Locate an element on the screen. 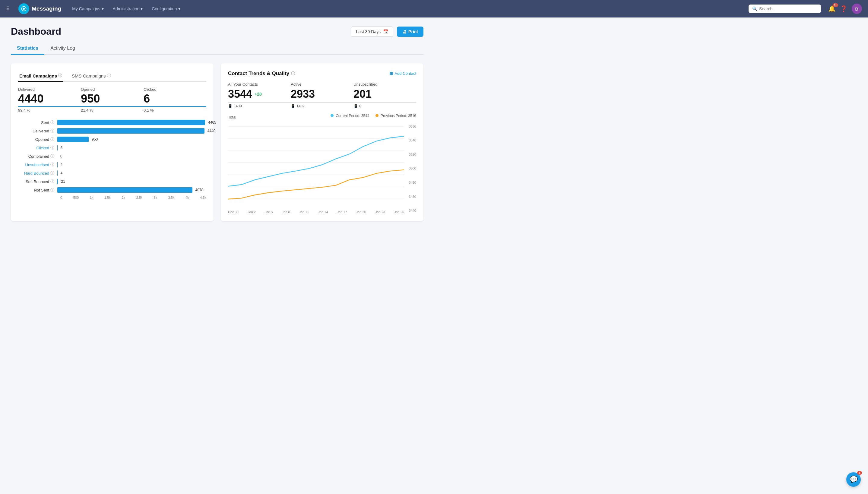  stat-all-contacts: All Your Contacts 3544 +28 📱 1439 is located at coordinates (259, 95).